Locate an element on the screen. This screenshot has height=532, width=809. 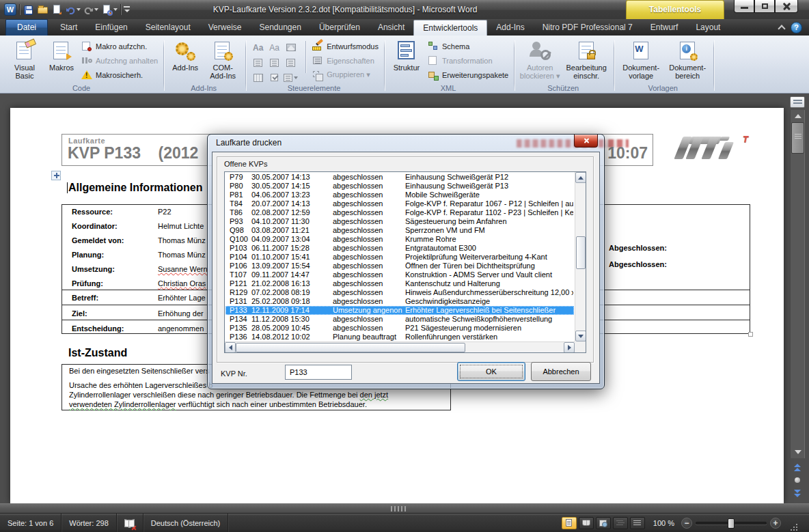
kvp-list-item: Q10004.09.2007 13:04abgeschlossenKrumme … is located at coordinates (400, 239).